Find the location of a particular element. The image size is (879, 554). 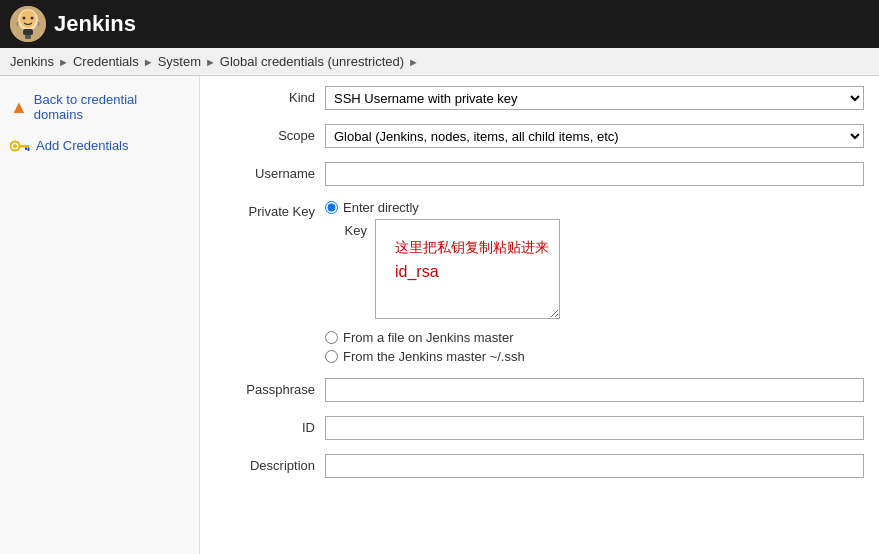

key-textarea-row: Key 这里把私钥复制粘贴进来 id_rsa is located at coordinates (594, 270).